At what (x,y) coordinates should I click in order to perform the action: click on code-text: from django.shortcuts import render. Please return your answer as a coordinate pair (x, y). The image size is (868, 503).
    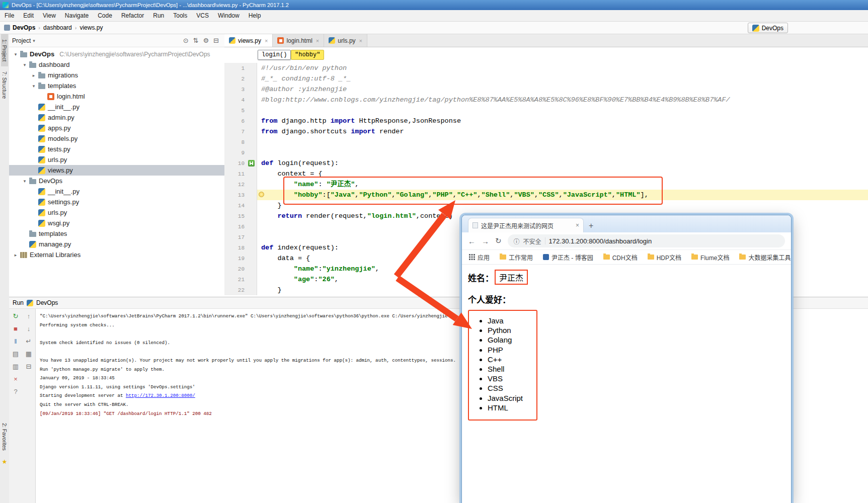
    Looking at the image, I should click on (563, 132).